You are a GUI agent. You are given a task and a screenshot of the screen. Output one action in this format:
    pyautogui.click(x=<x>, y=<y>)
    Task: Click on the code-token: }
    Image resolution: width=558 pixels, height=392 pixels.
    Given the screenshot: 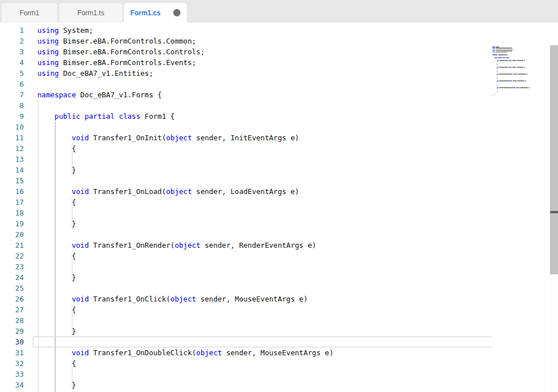 What is the action you would take?
    pyautogui.click(x=57, y=170)
    